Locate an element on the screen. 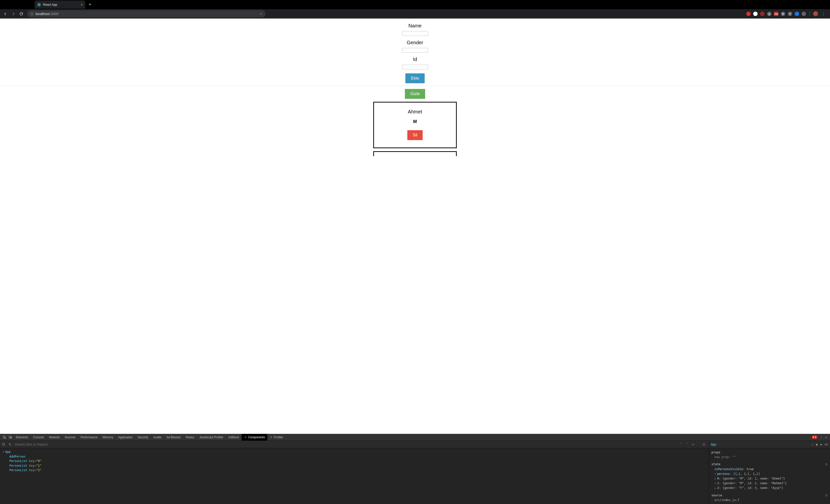 The image size is (830, 504). add-person-form: Name Gender Id Ekle is located at coordinates (415, 51).